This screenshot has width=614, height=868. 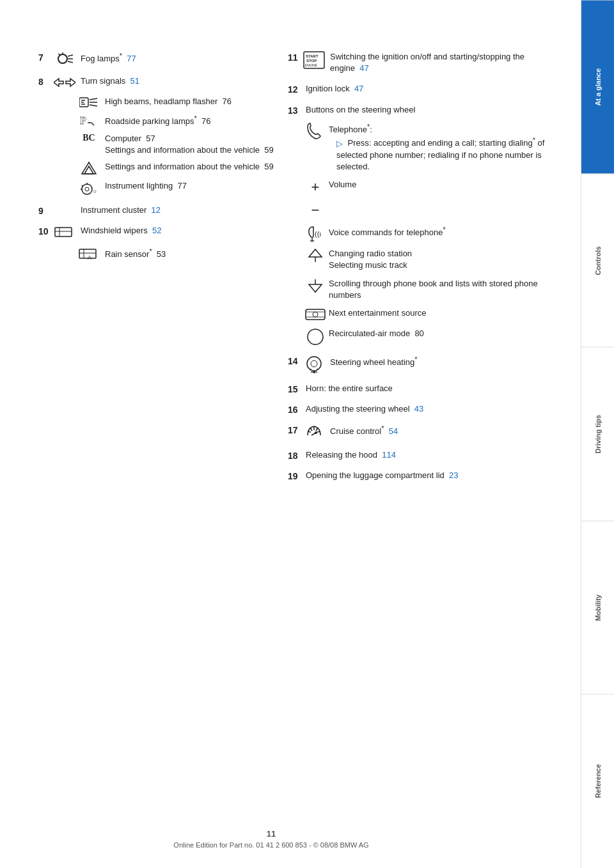 I want to click on sidebar-tab-mobility: Mobility, so click(x=597, y=608).